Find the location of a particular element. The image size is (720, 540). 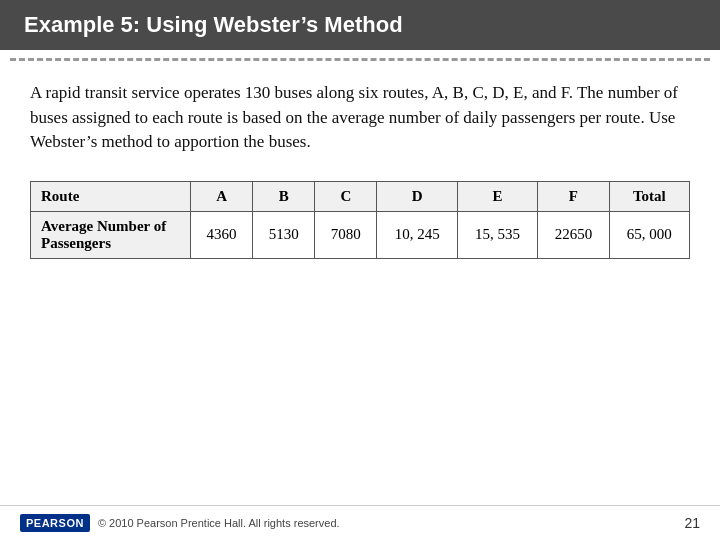

header-title: Example 5: Using Webster’s Method is located at coordinates (214, 24).